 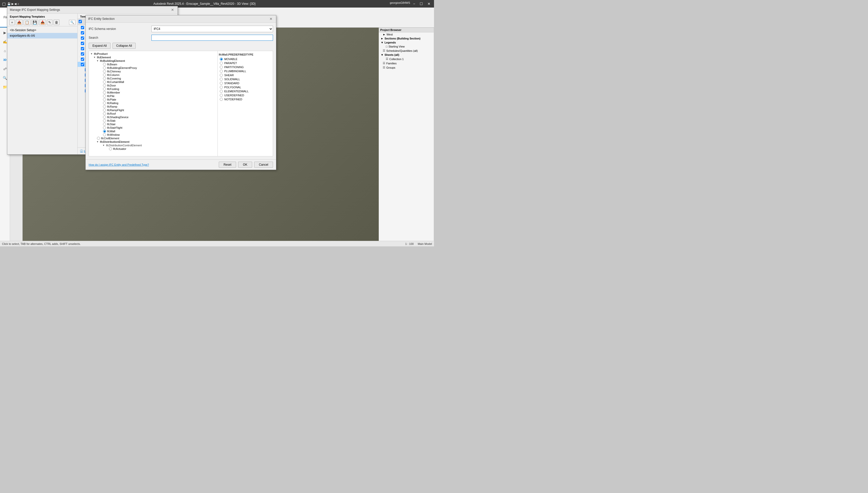 I want to click on browser-starting-view: □ Starting View, so click(x=406, y=46).